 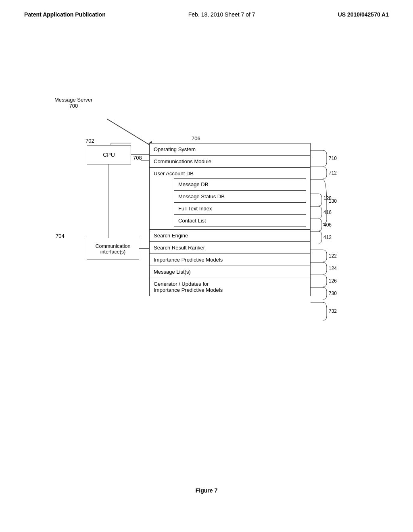 What do you see at coordinates (60, 236) in the screenshot?
I see `label-704: 704` at bounding box center [60, 236].